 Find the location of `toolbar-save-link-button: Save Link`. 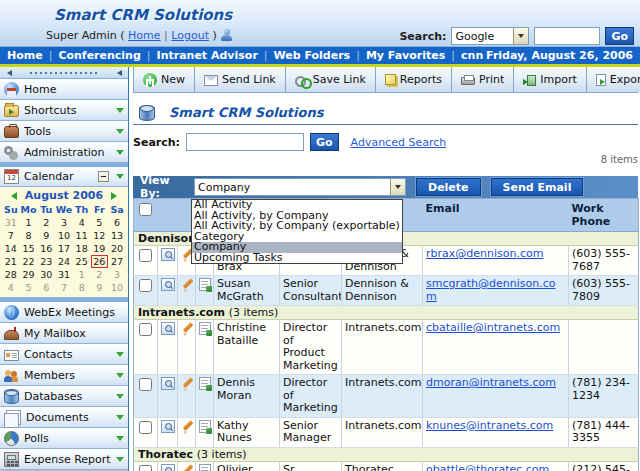

toolbar-save-link-button: Save Link is located at coordinates (331, 80).